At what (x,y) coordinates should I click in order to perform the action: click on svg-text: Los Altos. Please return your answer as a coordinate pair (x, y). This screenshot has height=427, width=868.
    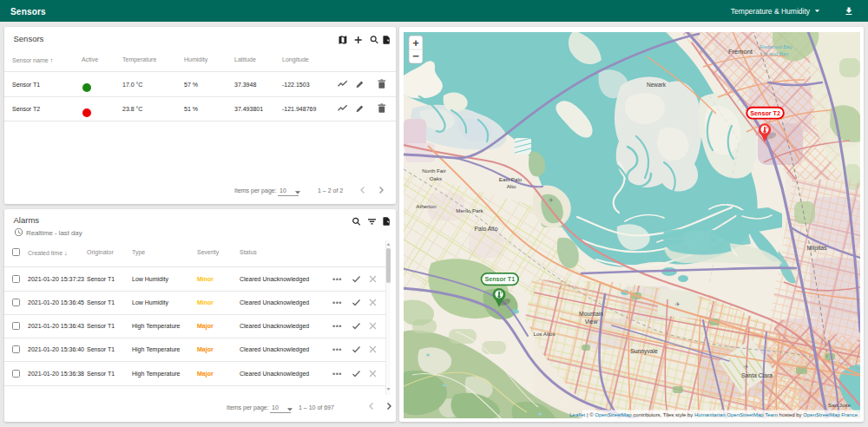
    Looking at the image, I should click on (543, 333).